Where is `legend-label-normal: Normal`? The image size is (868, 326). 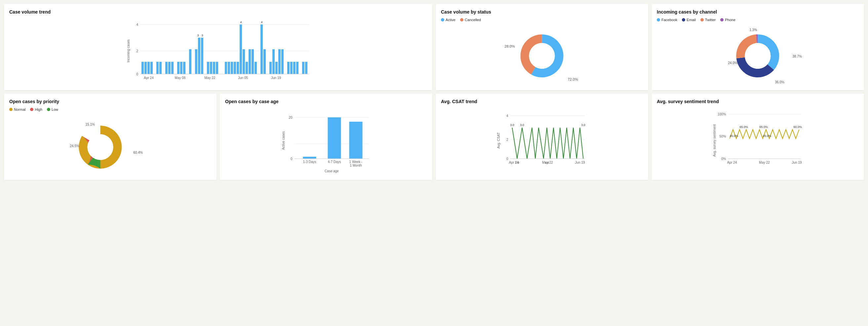
legend-label-normal: Normal is located at coordinates (20, 110).